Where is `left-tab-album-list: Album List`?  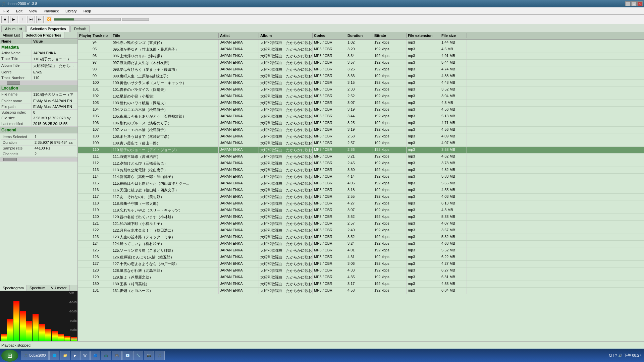 left-tab-album-list: Album List is located at coordinates (11, 35).